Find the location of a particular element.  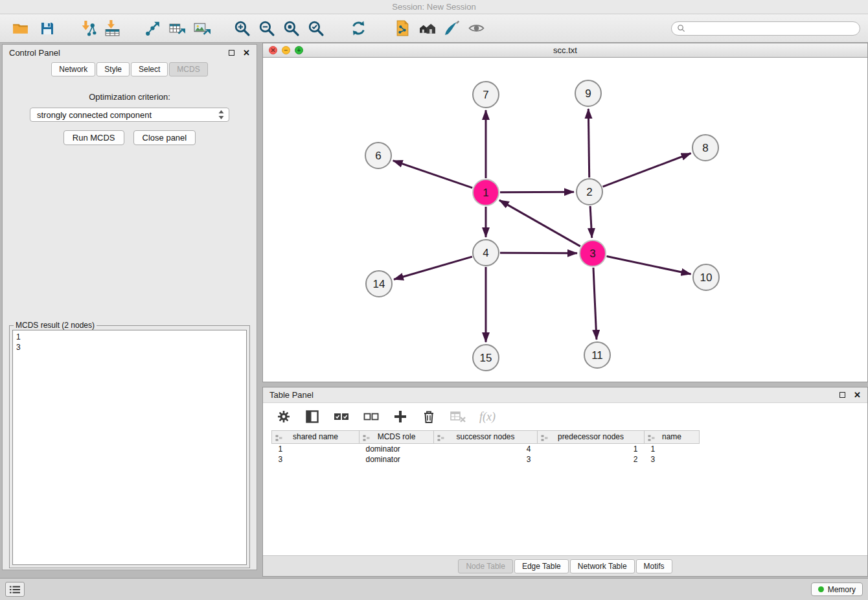

function-builder-button: f(x) is located at coordinates (487, 417).